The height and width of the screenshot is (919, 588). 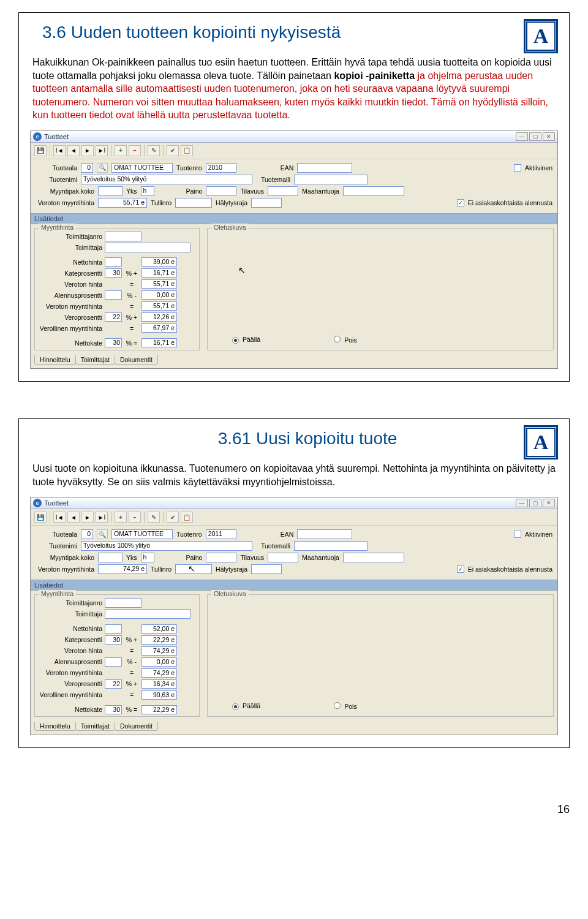 What do you see at coordinates (189, 168) in the screenshot?
I see `label-tuotenro: Tuotenro` at bounding box center [189, 168].